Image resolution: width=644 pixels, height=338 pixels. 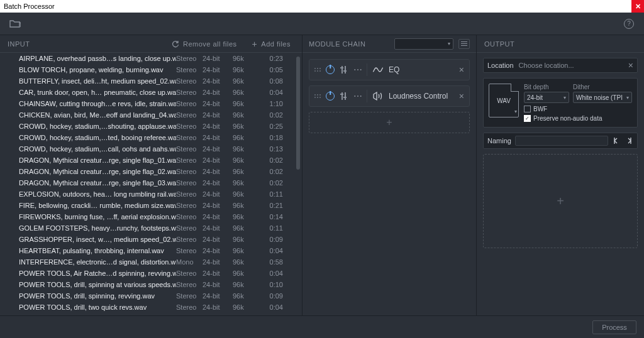 I want to click on process-button: Process, so click(x=614, y=327).